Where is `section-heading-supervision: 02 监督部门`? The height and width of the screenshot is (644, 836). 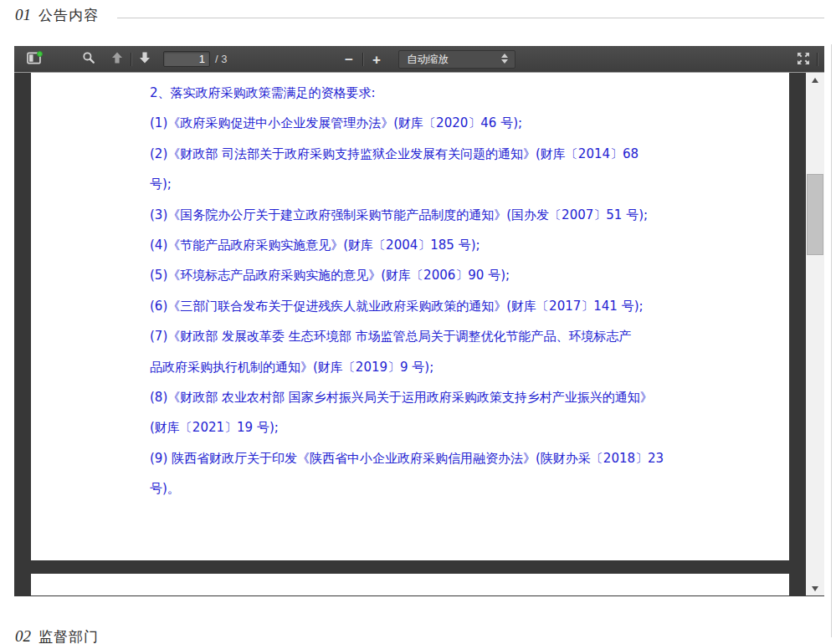 section-heading-supervision: 02 监督部门 is located at coordinates (57, 636).